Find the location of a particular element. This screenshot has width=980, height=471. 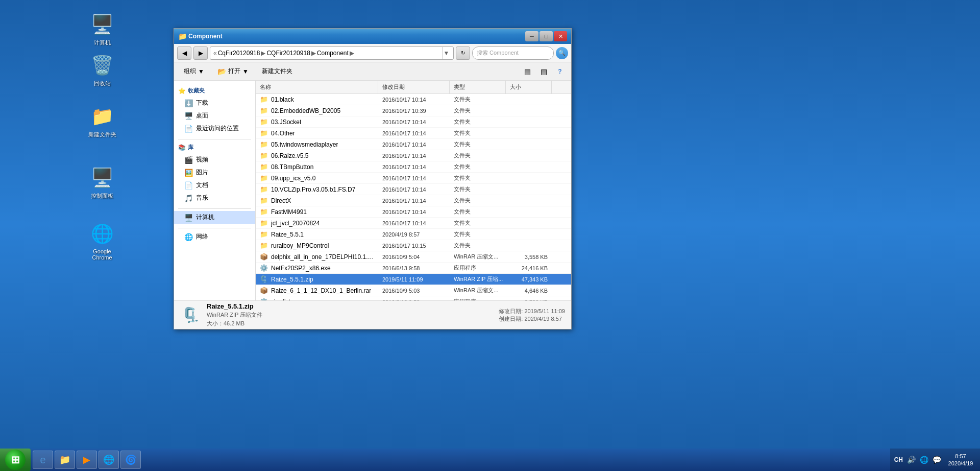

sidebar-item-computer: 🖥️ 计算机 is located at coordinates (214, 218).